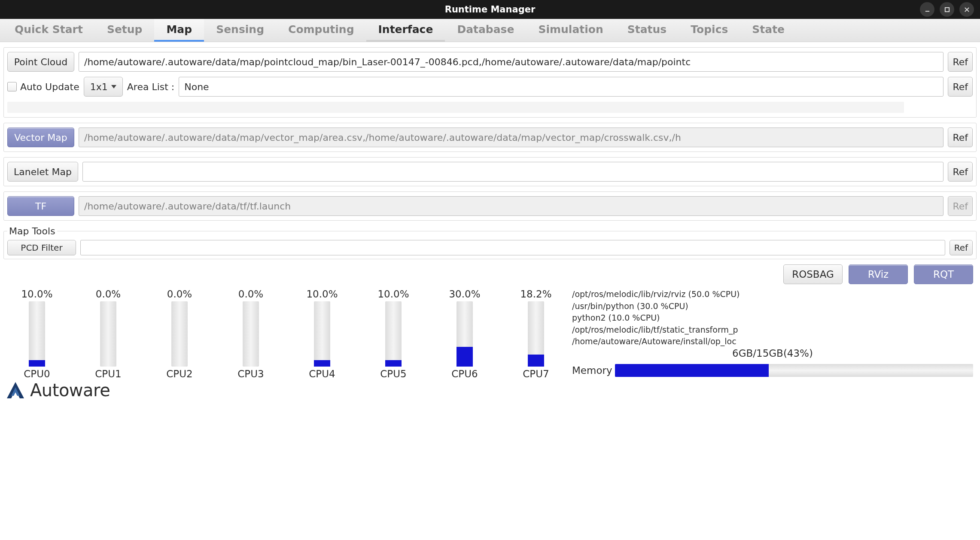  Describe the element at coordinates (43, 87) in the screenshot. I see `auto-update-checkbox: Auto Update` at that location.